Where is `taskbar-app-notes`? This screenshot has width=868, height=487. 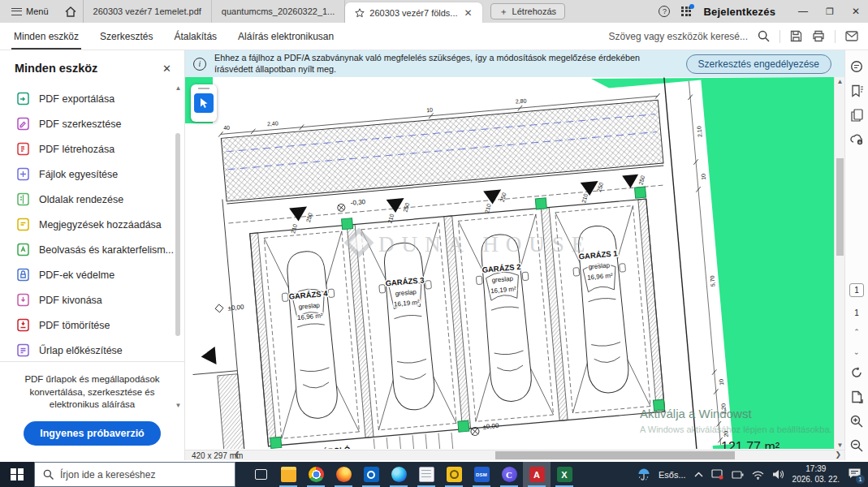
taskbar-app-notes is located at coordinates (426, 474).